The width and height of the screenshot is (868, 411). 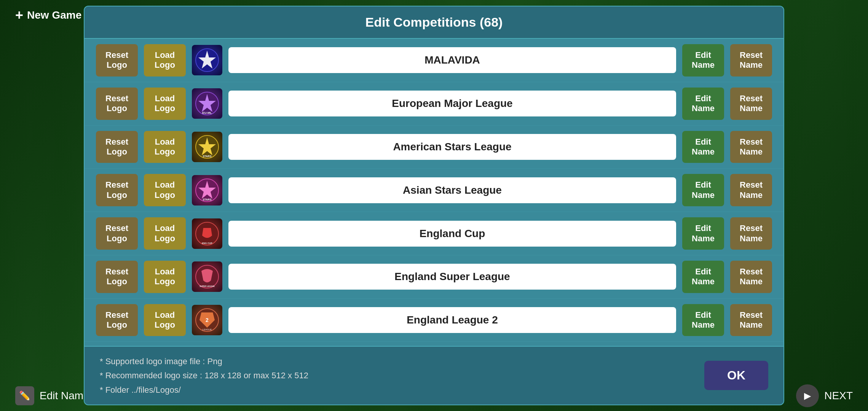 I want to click on competition-name: England Super League, so click(x=452, y=277).